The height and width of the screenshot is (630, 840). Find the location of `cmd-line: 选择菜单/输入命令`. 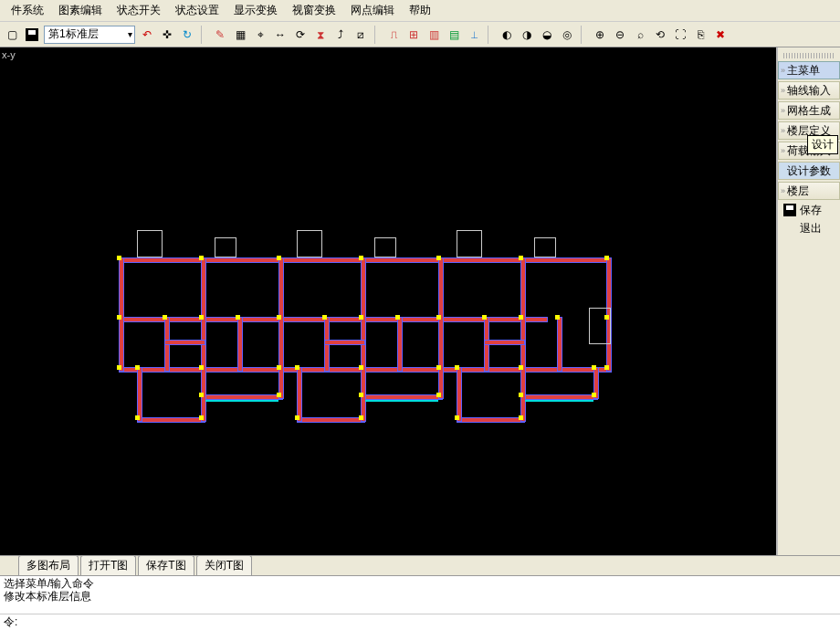

cmd-line: 选择菜单/输入命令 is located at coordinates (420, 583).